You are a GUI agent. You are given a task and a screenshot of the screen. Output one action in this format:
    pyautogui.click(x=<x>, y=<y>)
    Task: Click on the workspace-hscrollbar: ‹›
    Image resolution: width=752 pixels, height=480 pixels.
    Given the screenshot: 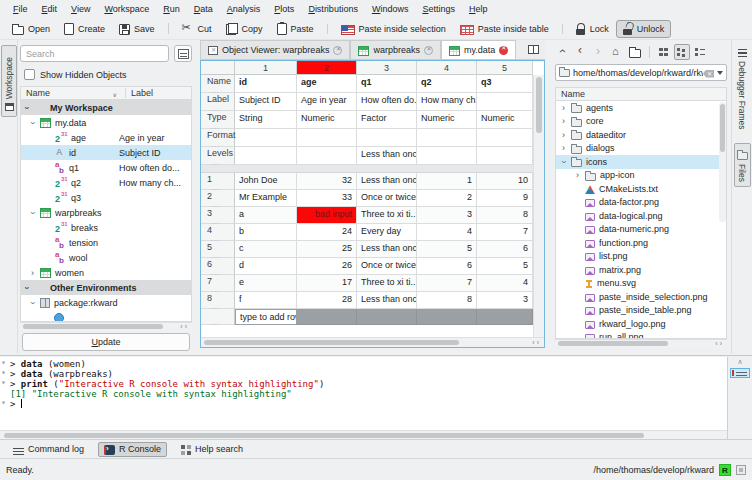 What is the action you would take?
    pyautogui.click(x=106, y=326)
    